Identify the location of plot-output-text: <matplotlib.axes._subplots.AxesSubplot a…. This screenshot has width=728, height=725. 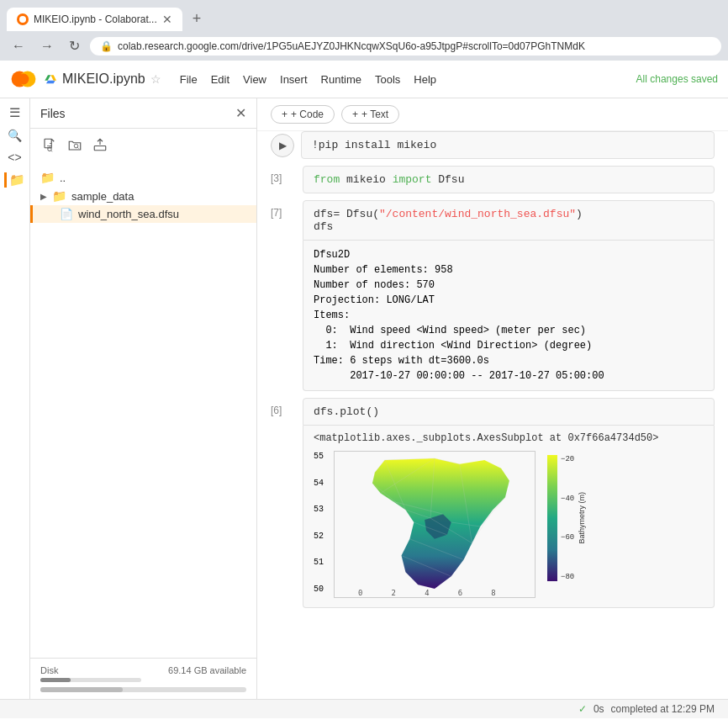
(509, 438).